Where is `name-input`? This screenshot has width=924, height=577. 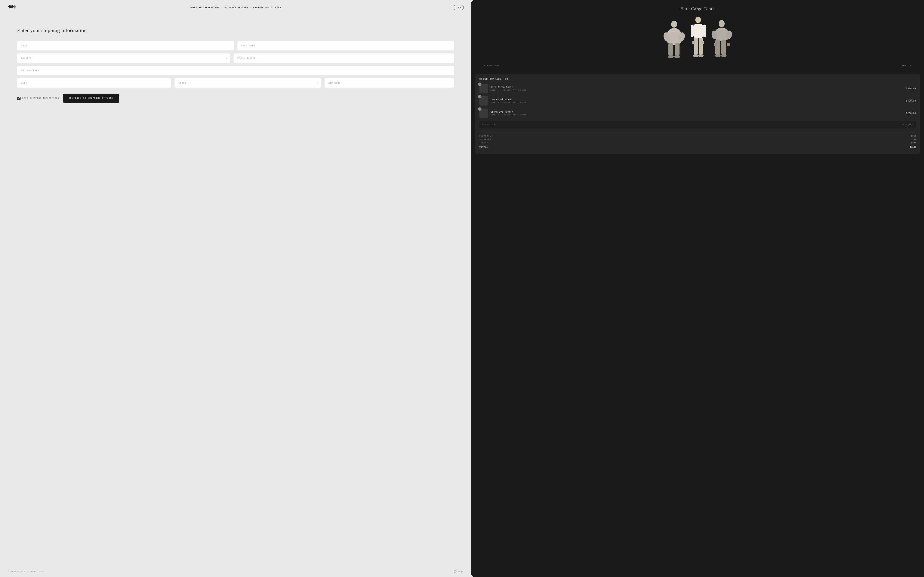 name-input is located at coordinates (126, 46).